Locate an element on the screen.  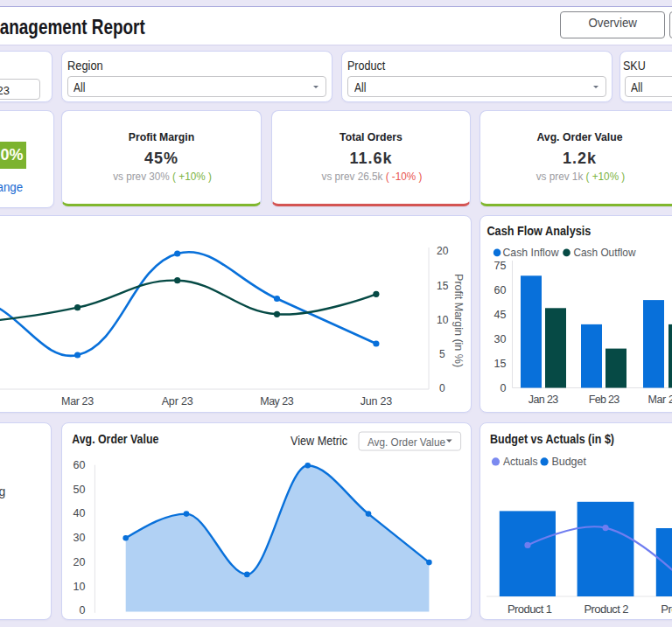
svg-text: Budget vs Actuals (in $) is located at coordinates (552, 439).